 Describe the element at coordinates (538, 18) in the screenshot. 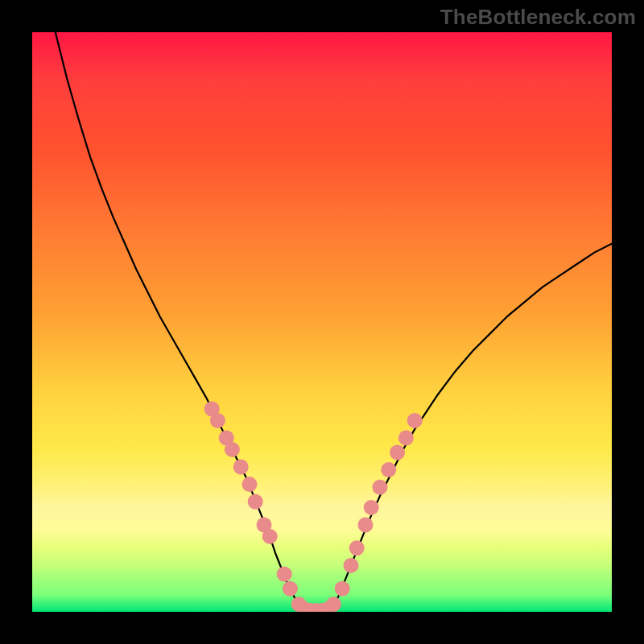

I see `watermark-text: TheBottleneck.com` at that location.